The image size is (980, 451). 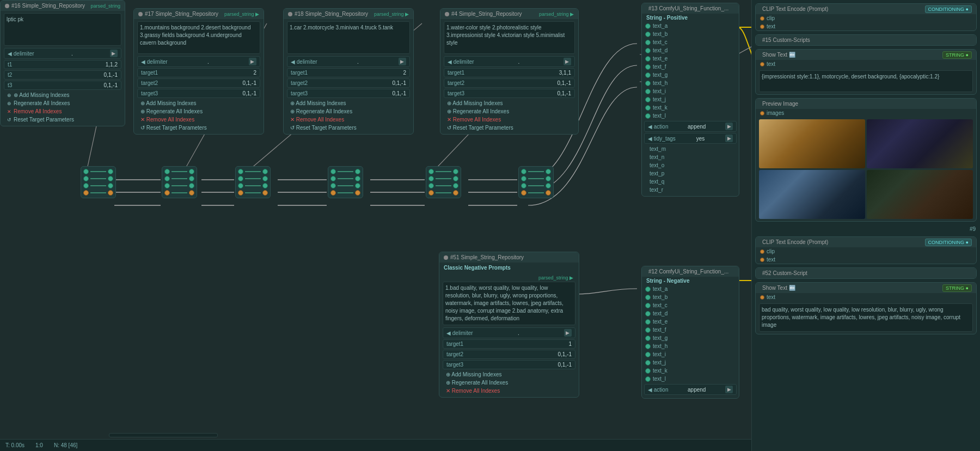 What do you see at coordinates (199, 83) in the screenshot?
I see `bg-t2-row: target2 0,1,-1` at bounding box center [199, 83].